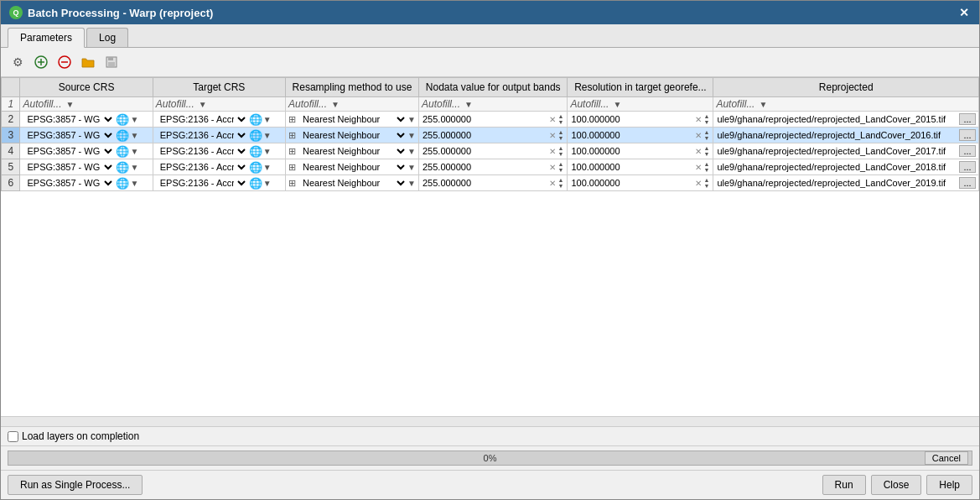 This screenshot has width=980, height=500. I want to click on close-button: ✕, so click(964, 13).